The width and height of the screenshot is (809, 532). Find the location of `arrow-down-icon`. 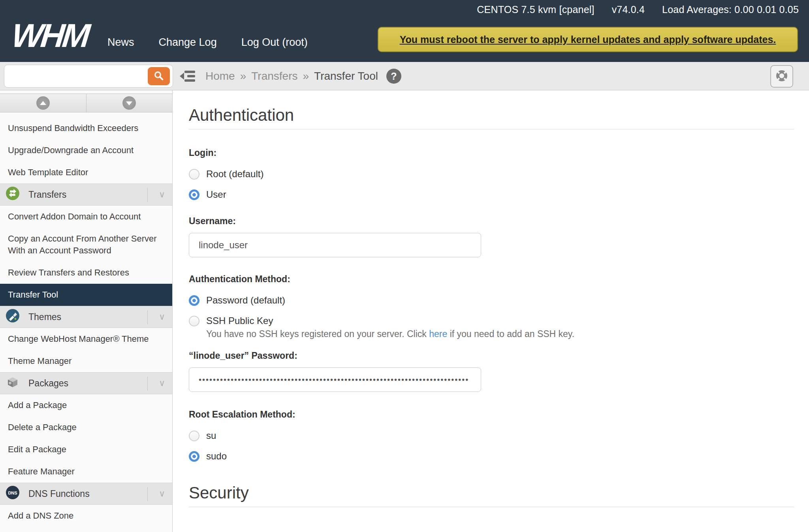

arrow-down-icon is located at coordinates (129, 103).